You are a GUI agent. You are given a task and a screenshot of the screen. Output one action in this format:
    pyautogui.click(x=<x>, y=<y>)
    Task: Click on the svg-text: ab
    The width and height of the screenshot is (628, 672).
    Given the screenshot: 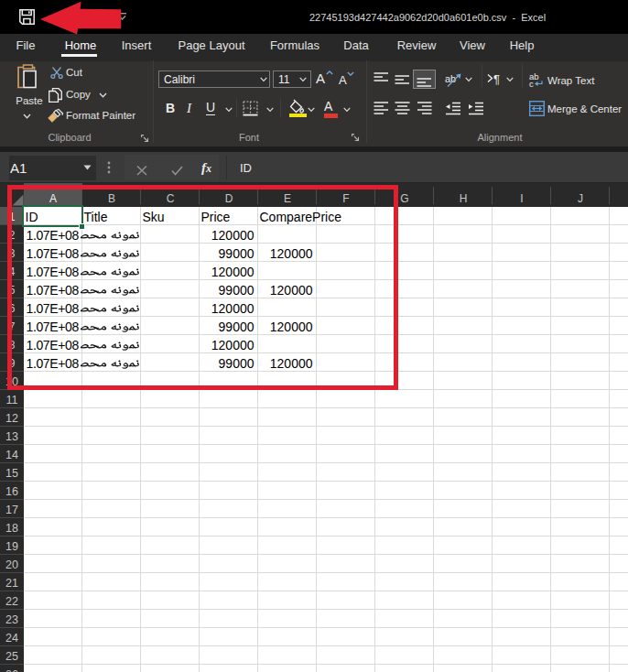 What is the action you would take?
    pyautogui.click(x=450, y=79)
    